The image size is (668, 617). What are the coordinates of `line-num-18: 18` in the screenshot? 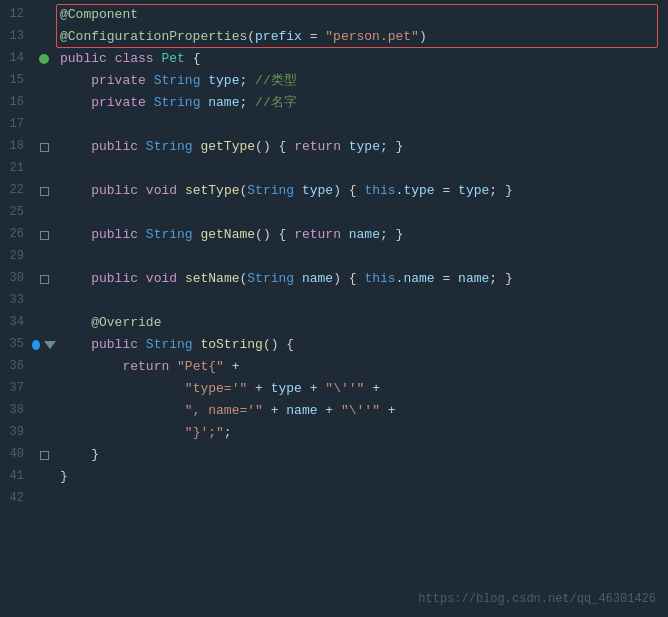 It's located at (16, 146).